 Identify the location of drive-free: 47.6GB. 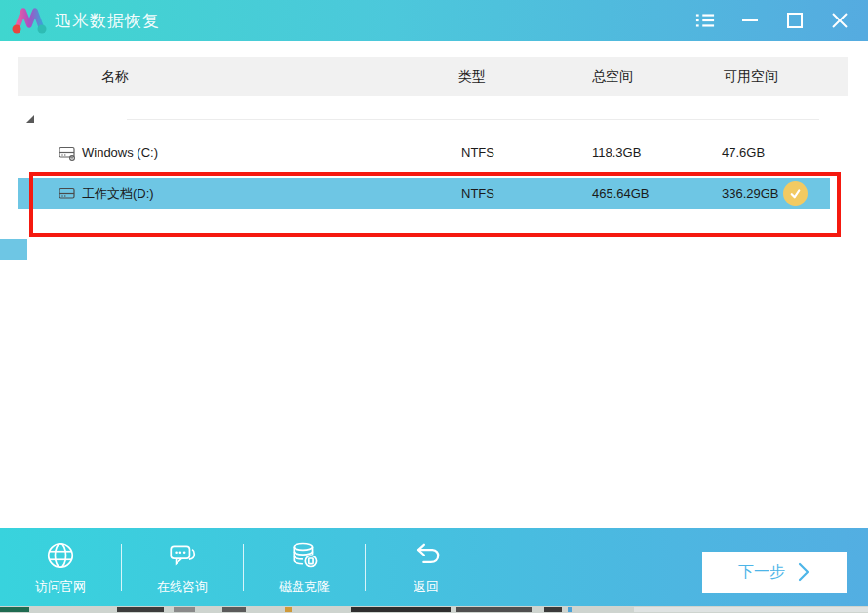
(743, 153).